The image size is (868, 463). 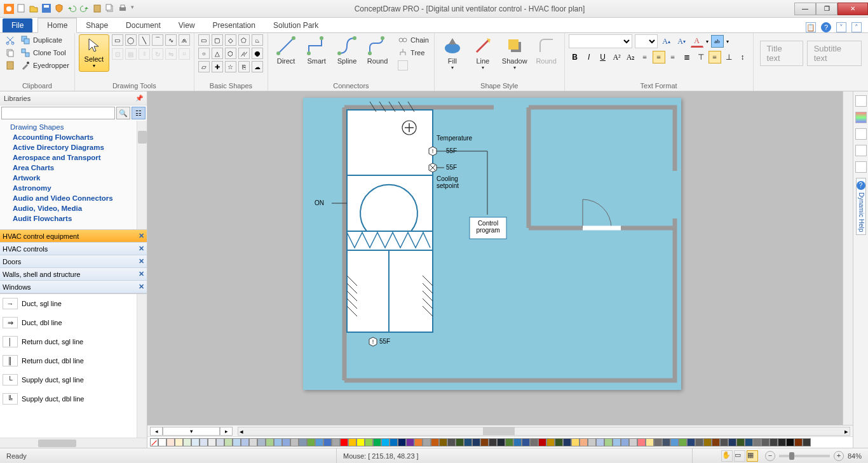 I want to click on pages-panel-icon, so click(x=861, y=101).